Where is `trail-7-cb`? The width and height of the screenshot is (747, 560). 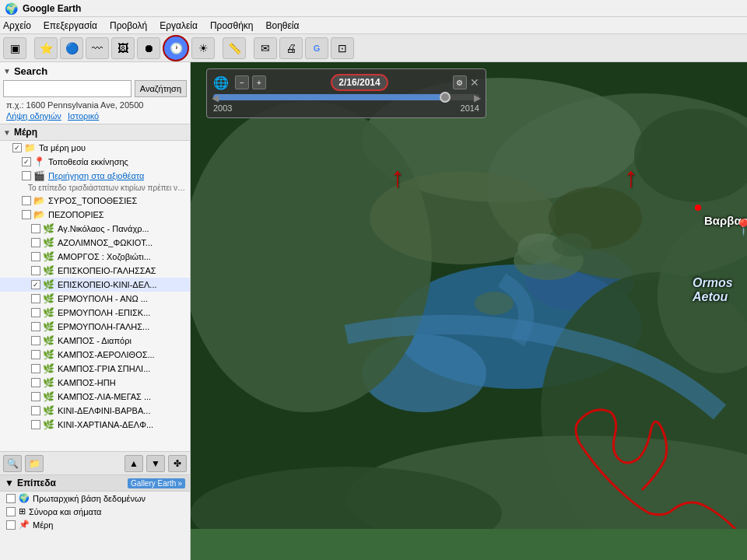 trail-7-cb is located at coordinates (36, 327).